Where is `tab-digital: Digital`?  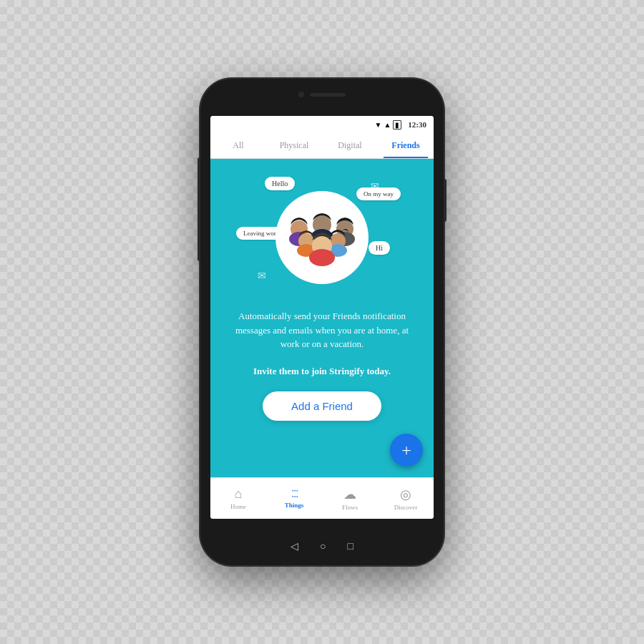
tab-digital: Digital is located at coordinates (350, 146).